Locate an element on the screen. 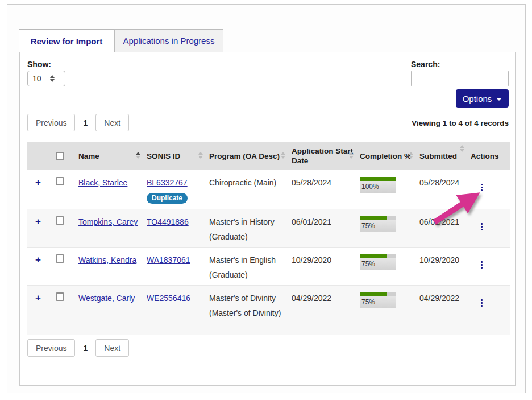 This screenshot has height=400, width=532. applicant-name-link: Tompkins, Carey is located at coordinates (108, 222).